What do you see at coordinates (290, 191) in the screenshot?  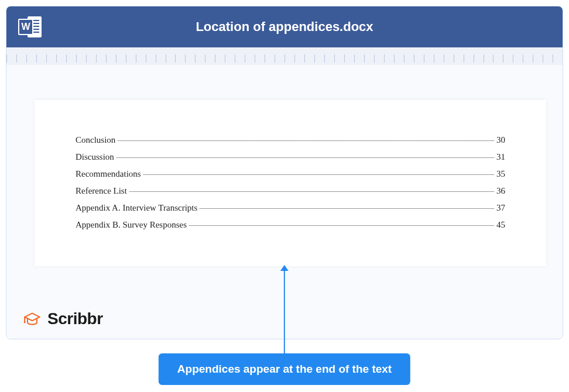 I see `toc-entry: Reference List 36` at bounding box center [290, 191].